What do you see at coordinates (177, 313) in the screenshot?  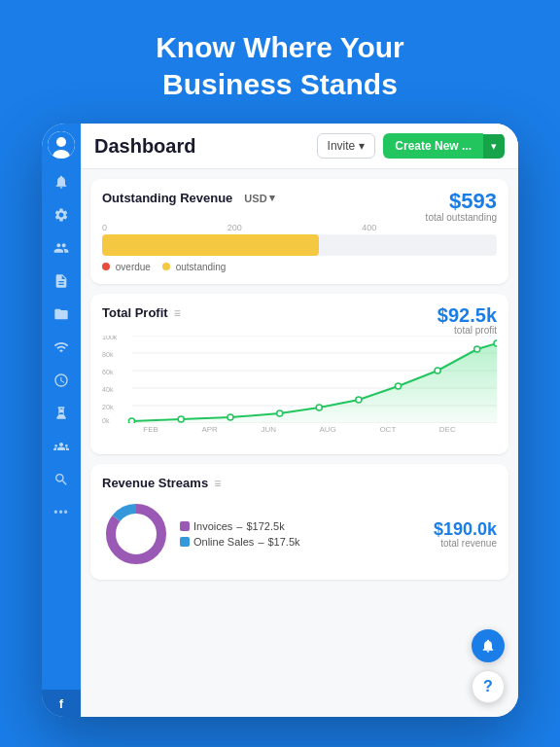 I see `profit-menu-icon: ≡` at bounding box center [177, 313].